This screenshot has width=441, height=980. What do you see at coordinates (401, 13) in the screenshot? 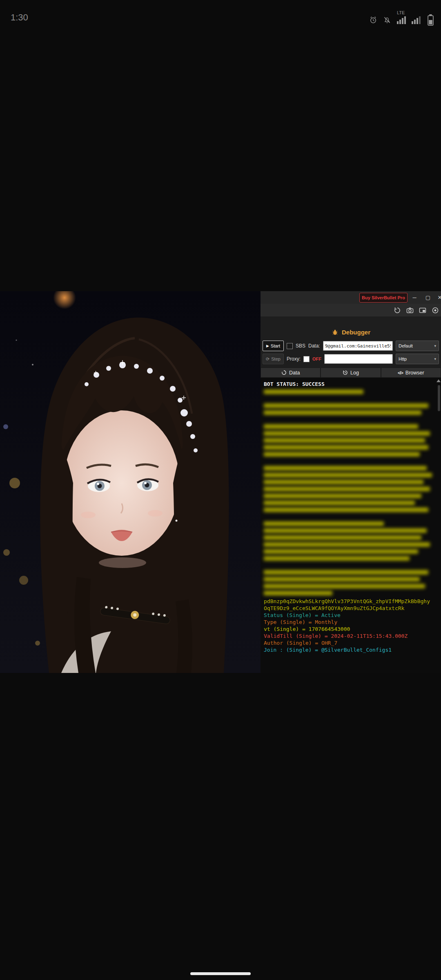
I see `network-type-label: LTE` at bounding box center [401, 13].